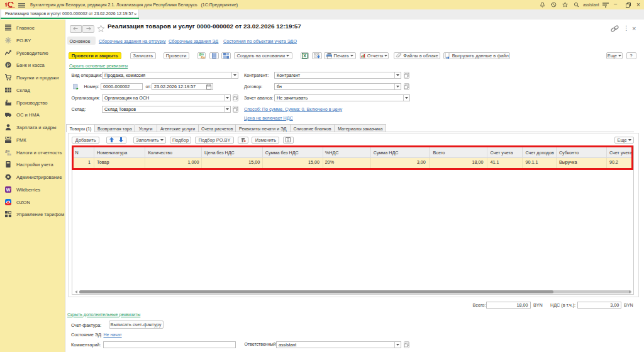  Describe the element at coordinates (8, 65) in the screenshot. I see `svg-text: P` at that location.